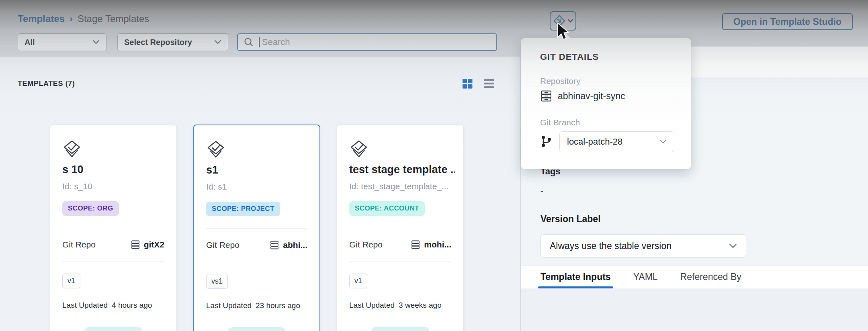 This screenshot has width=868, height=331. I want to click on view-toggles, so click(478, 84).